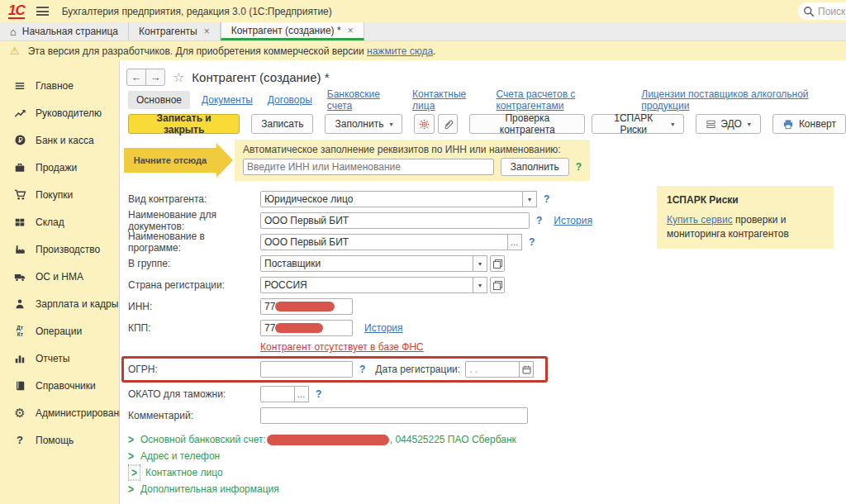  I want to click on favorite-star-icon: ☆, so click(178, 78).